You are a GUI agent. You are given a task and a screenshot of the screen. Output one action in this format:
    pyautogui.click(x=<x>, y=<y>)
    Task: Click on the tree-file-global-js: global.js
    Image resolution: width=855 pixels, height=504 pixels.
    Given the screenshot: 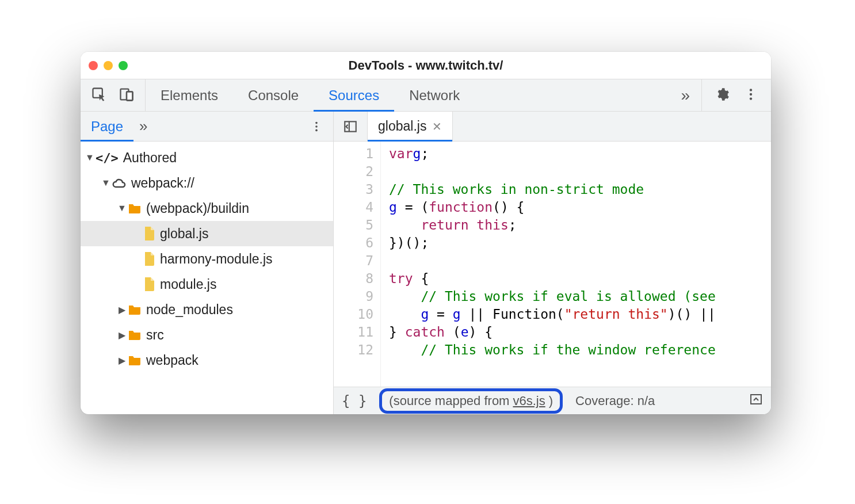 What is the action you would take?
    pyautogui.click(x=207, y=234)
    